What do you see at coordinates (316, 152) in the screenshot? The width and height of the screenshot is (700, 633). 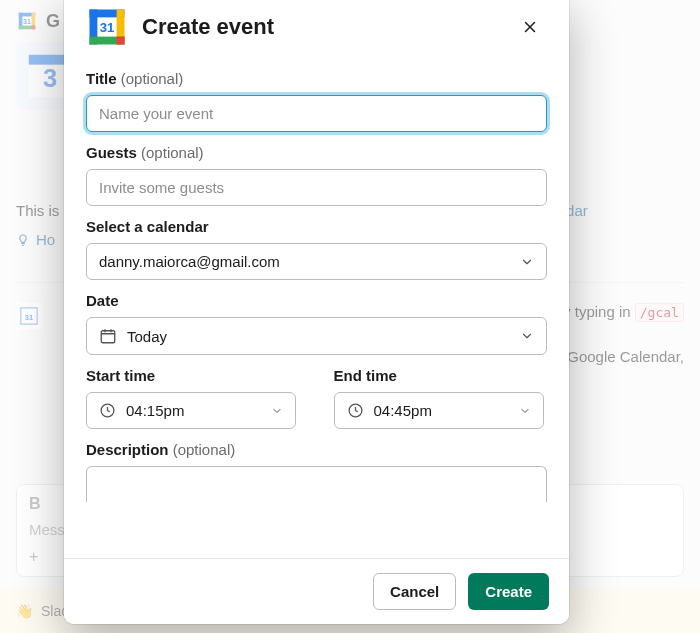 I see `guests-label: Guests (optional)` at bounding box center [316, 152].